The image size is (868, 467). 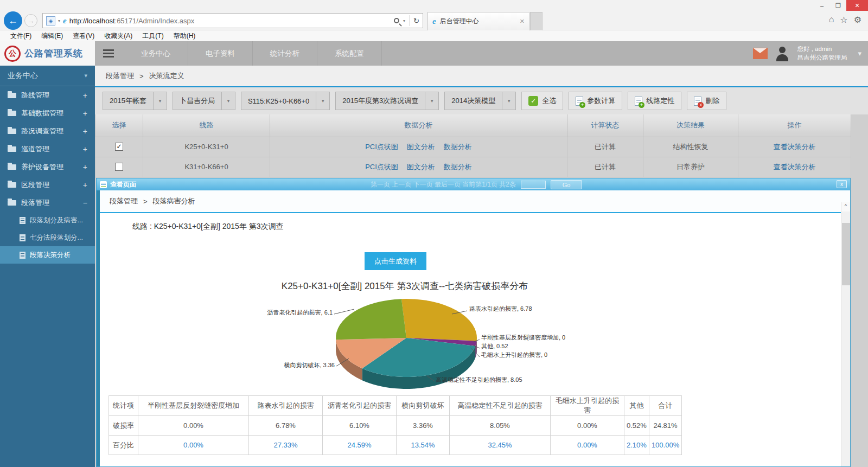 What do you see at coordinates (48, 167) in the screenshot?
I see `sidebar-item-5: 养护设备管理+` at bounding box center [48, 167].